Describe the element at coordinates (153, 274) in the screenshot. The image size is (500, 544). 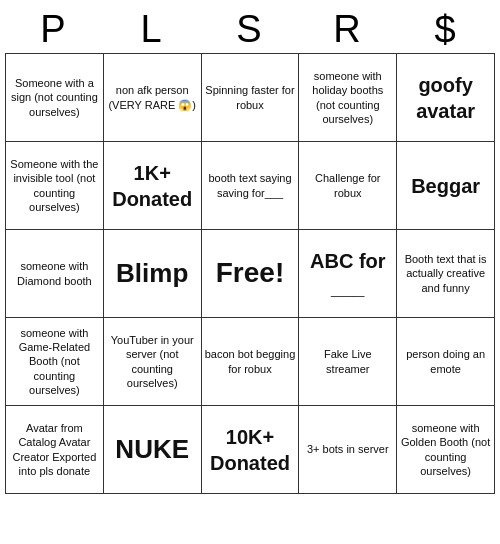
I see `bingo-cell-2-1: Blimp` at that location.